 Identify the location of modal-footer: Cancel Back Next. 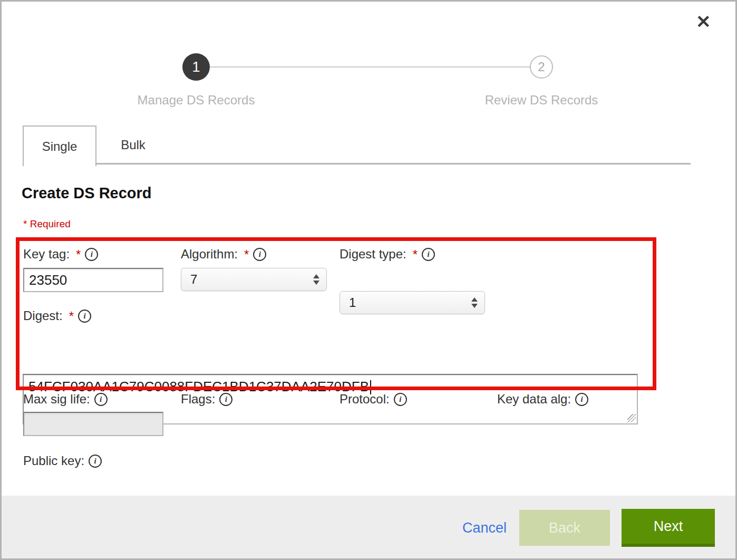
(368, 528).